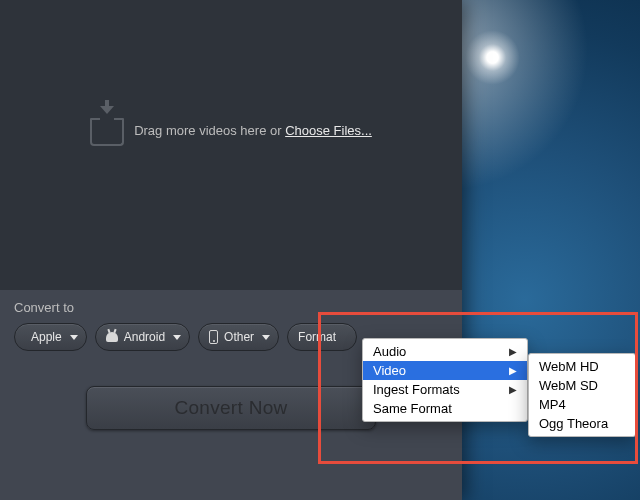 The image size is (640, 500). What do you see at coordinates (582, 395) in the screenshot?
I see `video-submenu: WebM HD WebM SD MP4 Ogg Theora` at bounding box center [582, 395].